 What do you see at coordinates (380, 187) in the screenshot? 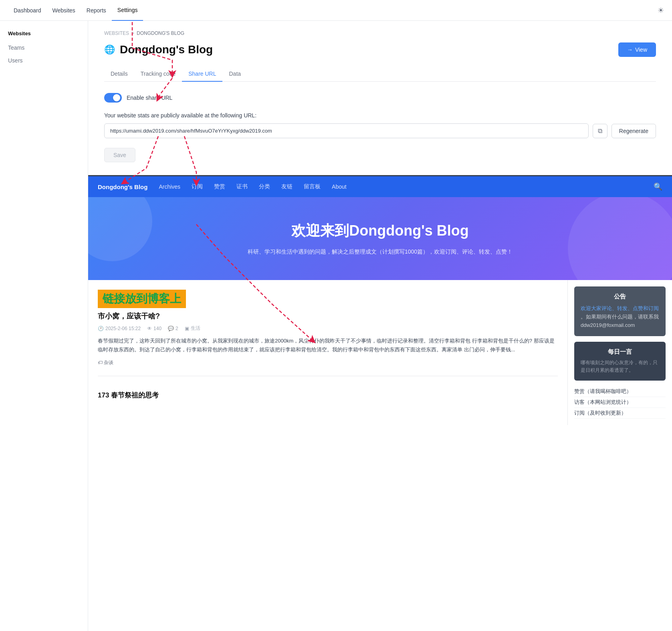
I see `blog-navigation: Dongdong's Blog Archives 订阅 赞赏 证书 分类 友链 …` at bounding box center [380, 187].